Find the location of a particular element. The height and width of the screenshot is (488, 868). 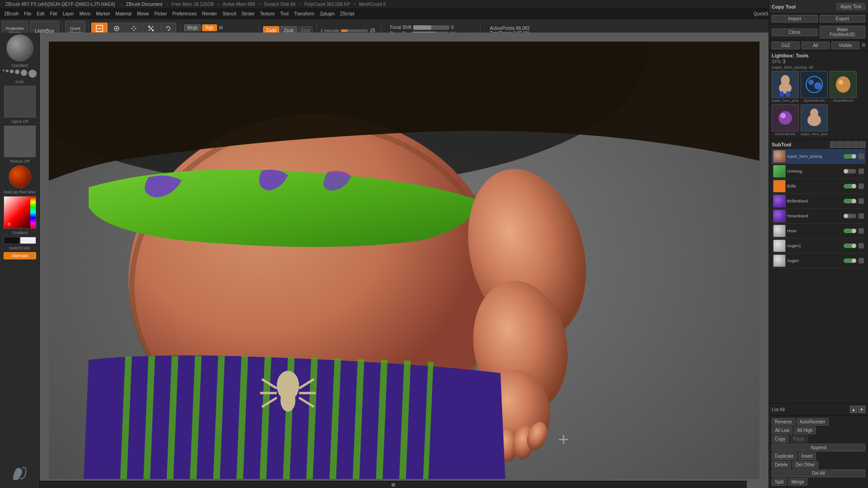

paste-button: Paste is located at coordinates (799, 439).